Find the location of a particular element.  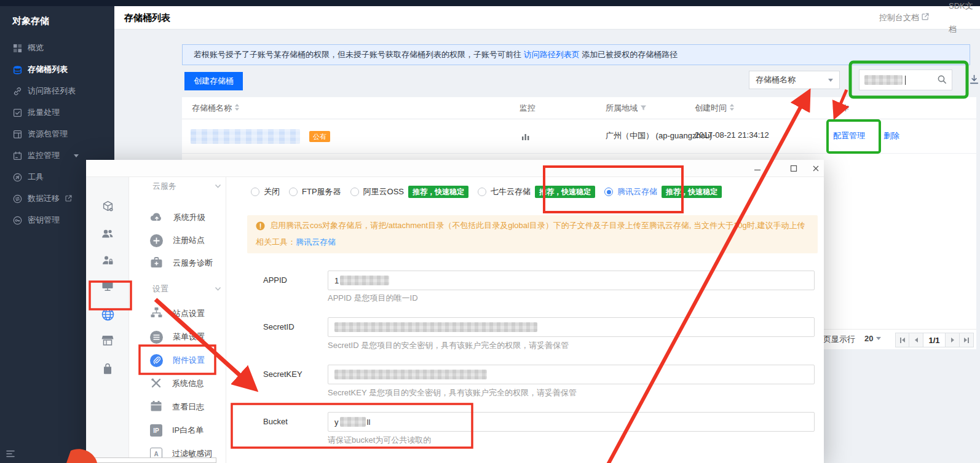

secretkey-help: SecretKEY 是您项目的安全密钥，具有该账户完全的权限，请妥善保管 is located at coordinates (452, 393).